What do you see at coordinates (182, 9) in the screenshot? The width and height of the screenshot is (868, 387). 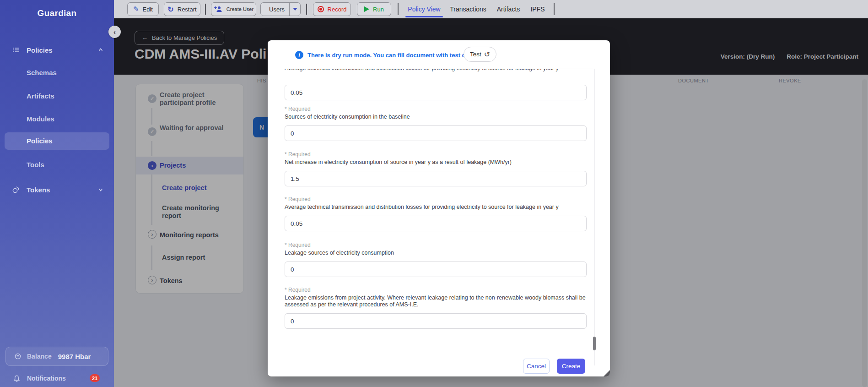 I see `restart-button: ↻ Restart` at bounding box center [182, 9].